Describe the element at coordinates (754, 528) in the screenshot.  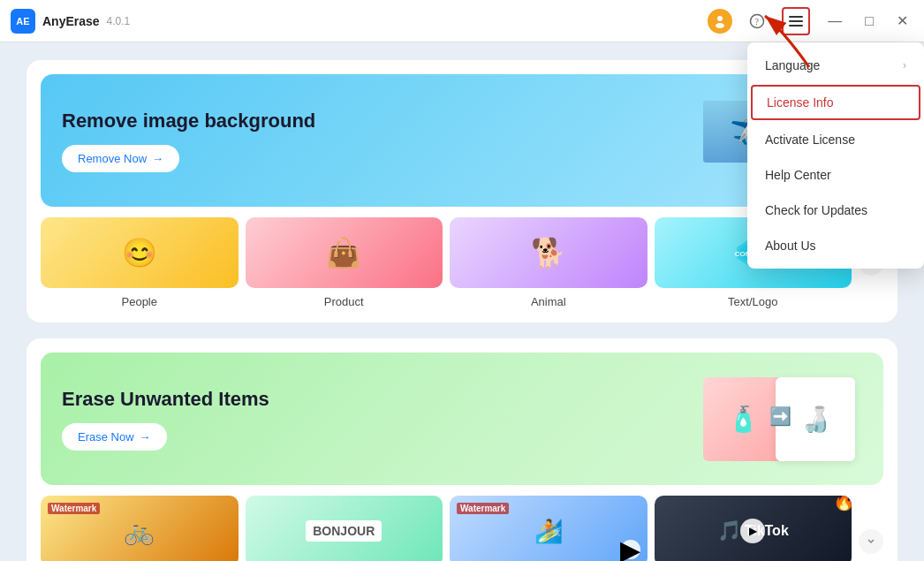
I see `tiktok-item: 🎵 TikTok ▶ 🔥 TikTok Logo` at that location.